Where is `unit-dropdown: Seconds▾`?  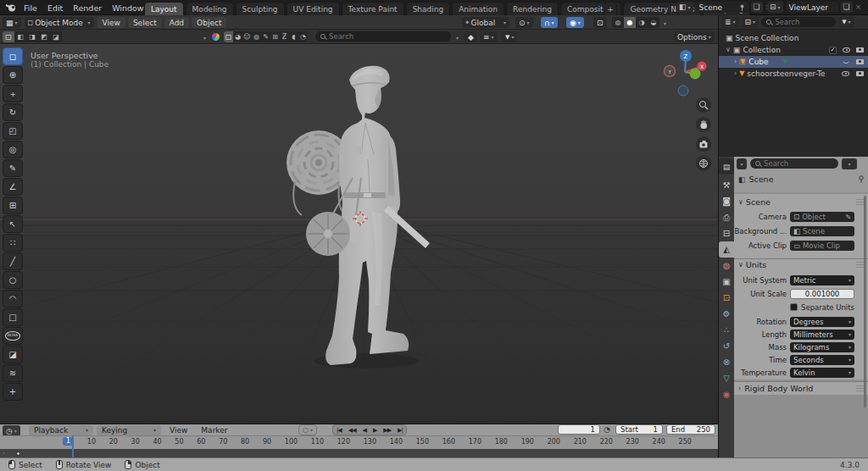
unit-dropdown: Seconds▾ is located at coordinates (822, 360).